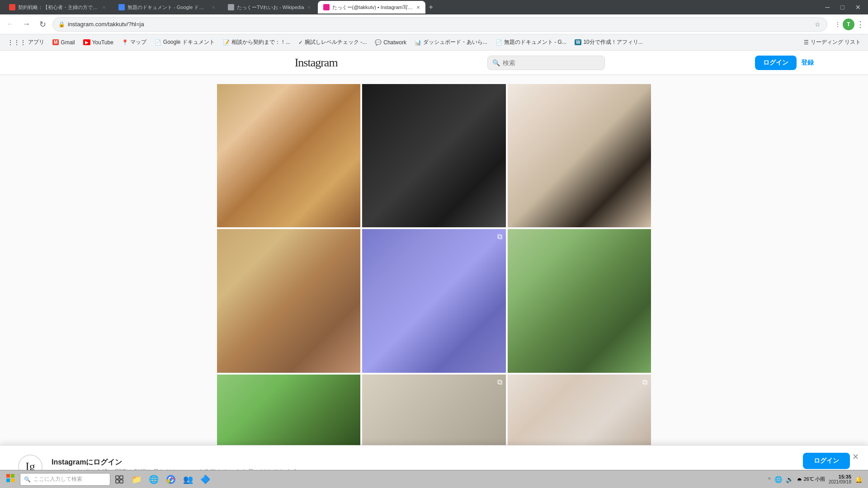 The image size is (868, 488). I want to click on bookmark-chatwork: 💬 Chatwork, so click(391, 42).